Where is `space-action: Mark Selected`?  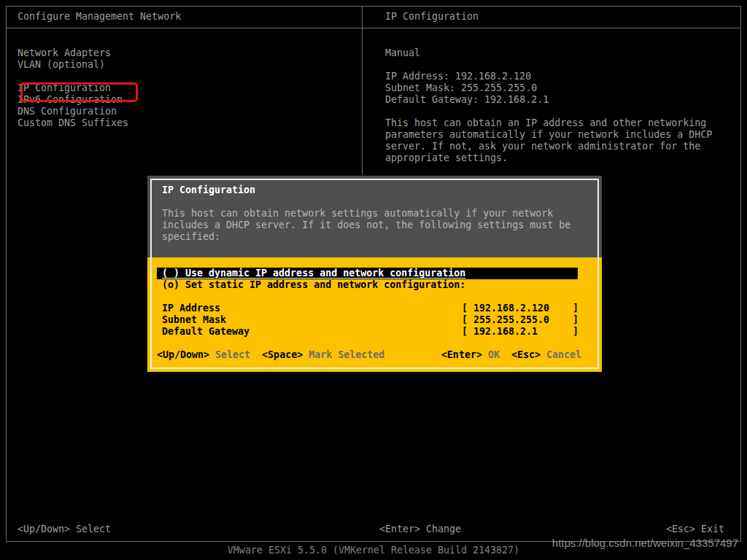 space-action: Mark Selected is located at coordinates (347, 354).